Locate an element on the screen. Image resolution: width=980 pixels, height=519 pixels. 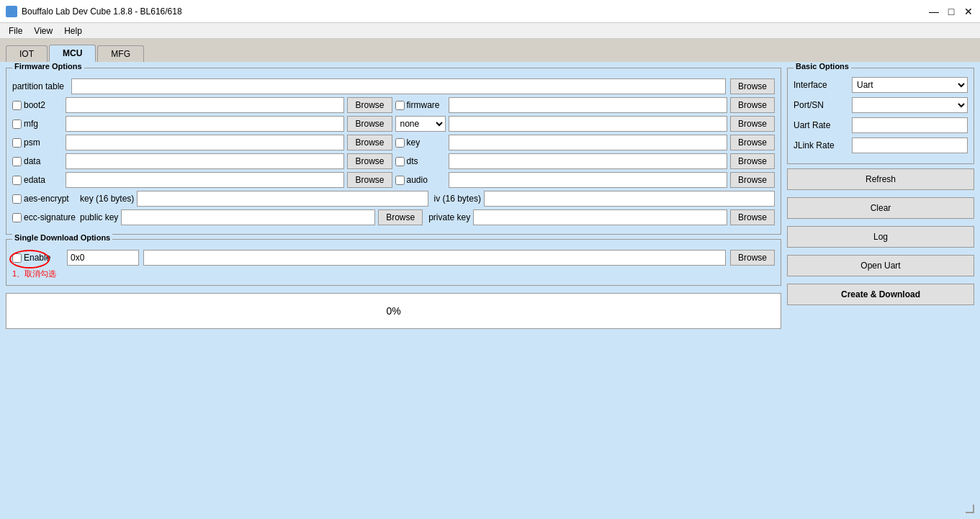
firmware-input is located at coordinates (588, 105).